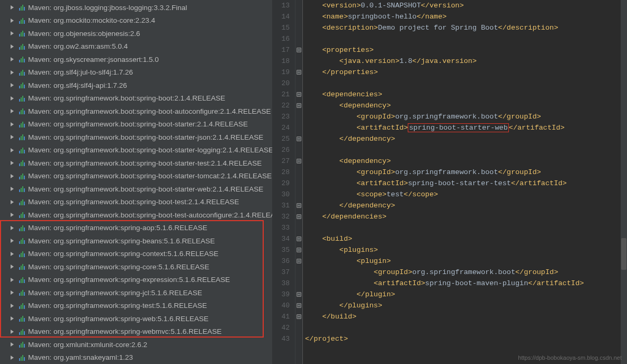 Image resolution: width=627 pixels, height=364 pixels. I want to click on tree-item: Maven: org.objenesis:objenesis:2.6, so click(136, 34).